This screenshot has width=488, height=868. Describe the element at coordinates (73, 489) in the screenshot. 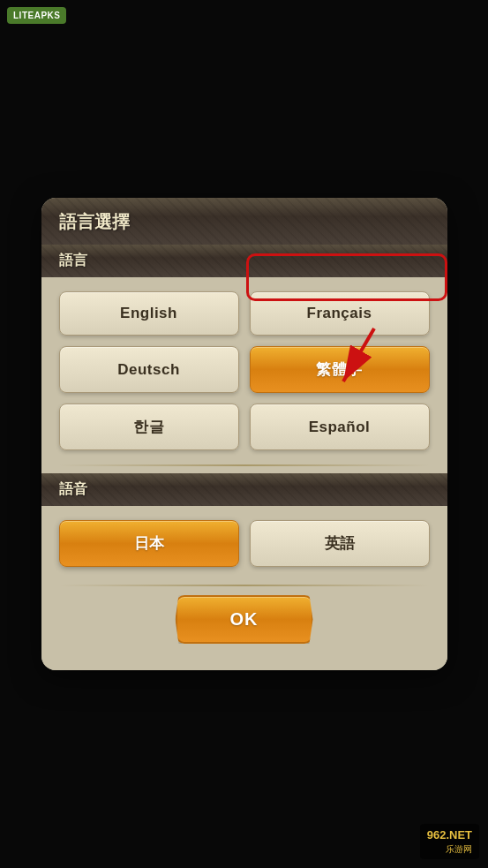

I see `audio-section-label: 語音` at that location.